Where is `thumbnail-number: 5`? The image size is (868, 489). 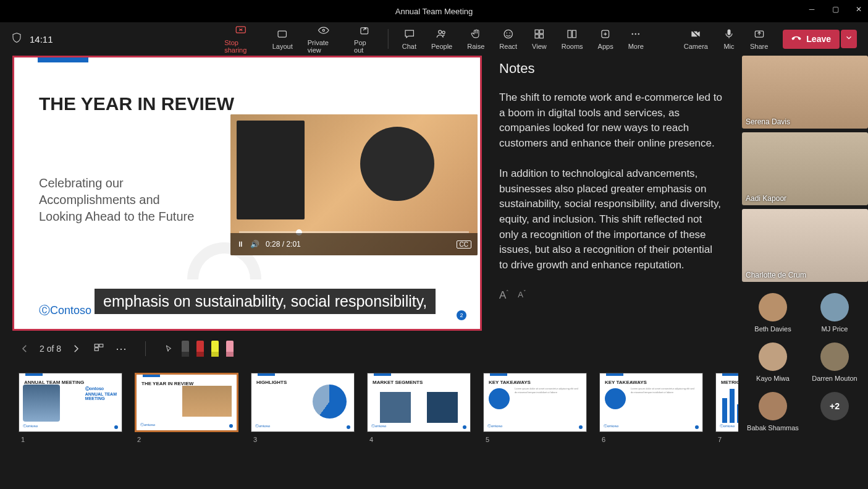
thumbnail-number: 5 is located at coordinates (535, 440).